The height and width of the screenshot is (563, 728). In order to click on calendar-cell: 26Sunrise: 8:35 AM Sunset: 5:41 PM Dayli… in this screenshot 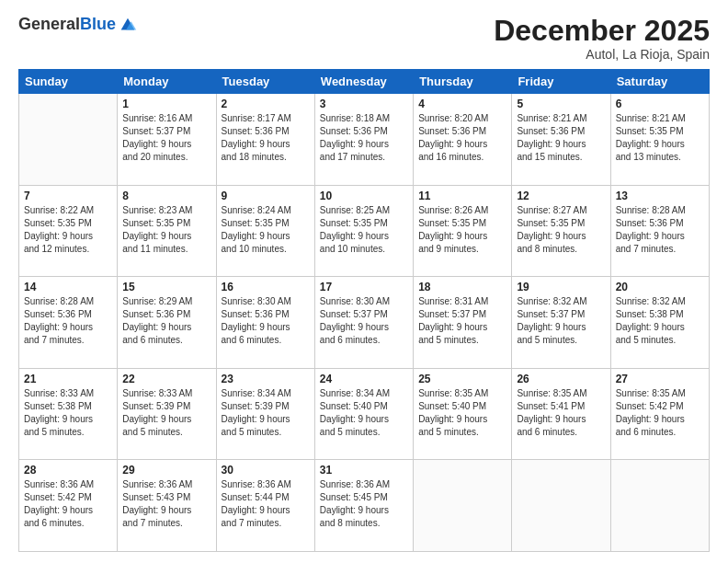, I will do `click(561, 414)`.